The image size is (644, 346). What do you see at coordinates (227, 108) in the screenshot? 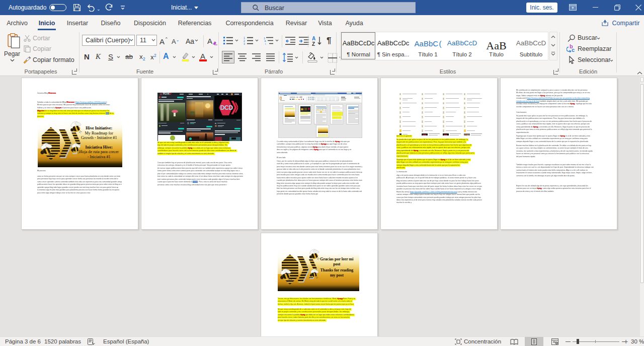
I see `svg-text: DCD` at bounding box center [227, 108].